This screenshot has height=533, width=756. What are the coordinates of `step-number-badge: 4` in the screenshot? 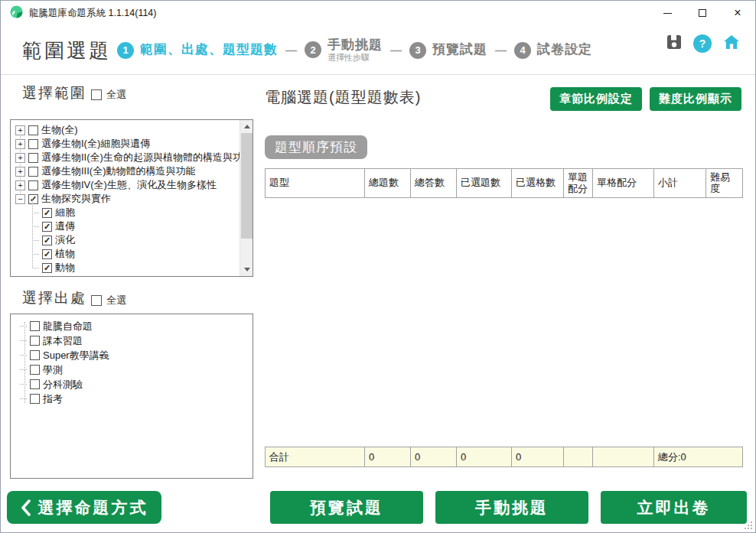 It's located at (523, 50).